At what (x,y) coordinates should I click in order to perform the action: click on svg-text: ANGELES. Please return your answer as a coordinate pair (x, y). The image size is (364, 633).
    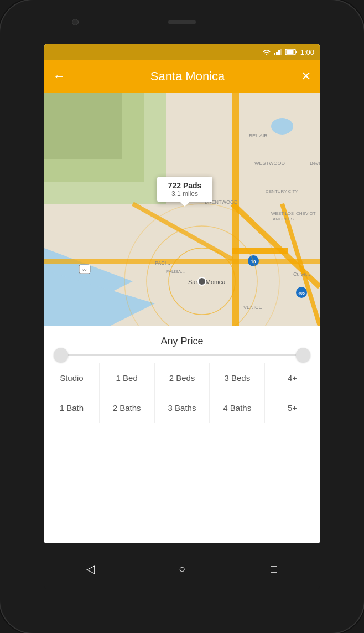
    Looking at the image, I should click on (283, 219).